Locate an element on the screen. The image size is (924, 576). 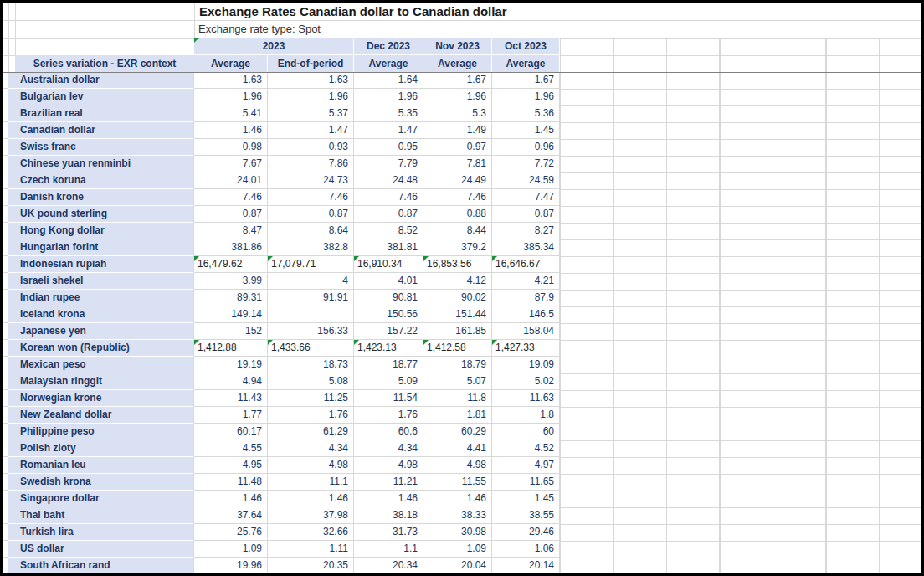
row-label-cell: Danish krone is located at coordinates (101, 198).